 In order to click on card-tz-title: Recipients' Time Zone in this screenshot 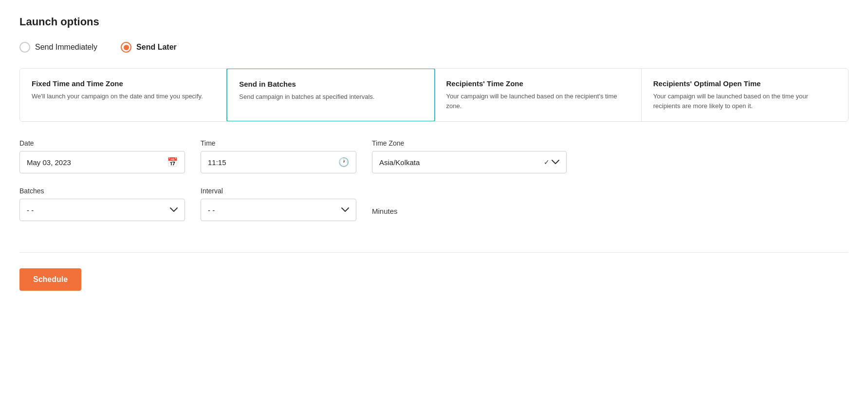, I will do `click(538, 84)`.